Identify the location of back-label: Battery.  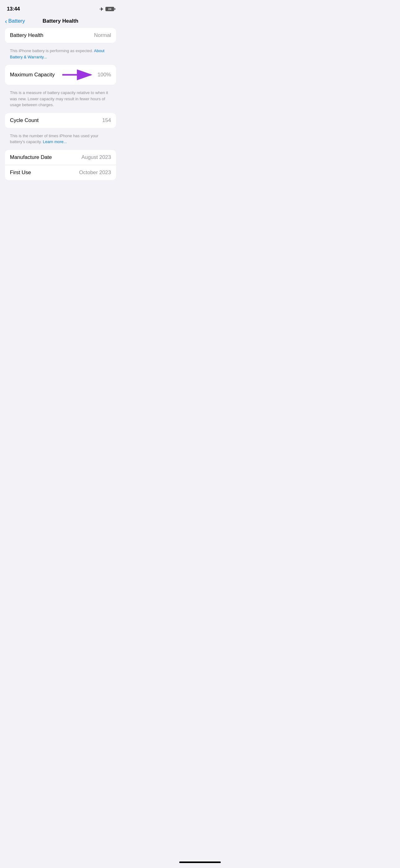
(17, 21).